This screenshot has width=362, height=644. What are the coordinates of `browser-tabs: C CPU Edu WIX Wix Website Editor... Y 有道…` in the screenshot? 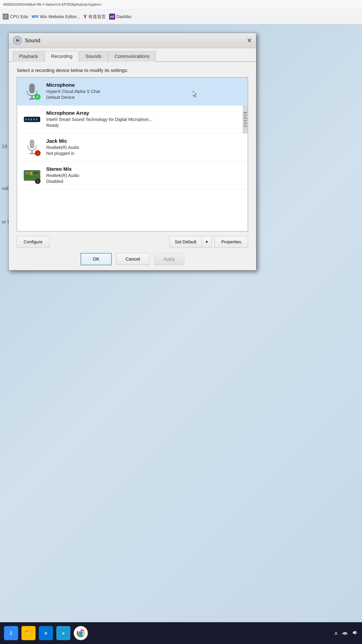 It's located at (181, 17).